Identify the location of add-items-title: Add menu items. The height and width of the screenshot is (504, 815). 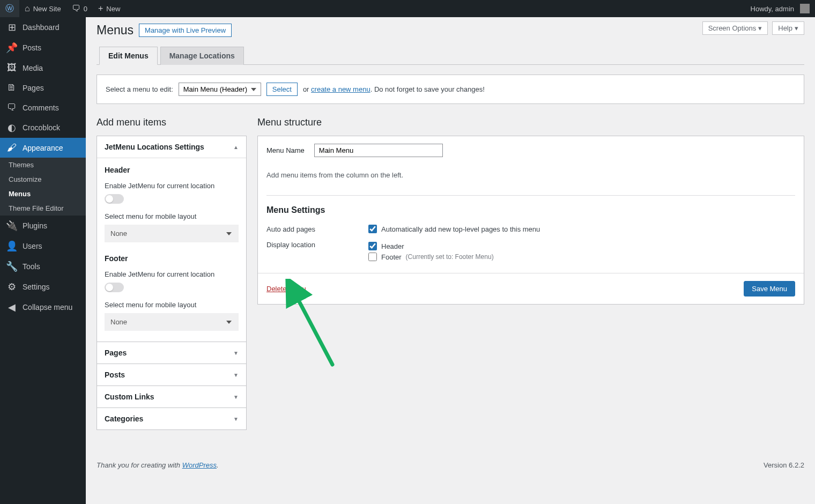
(172, 122).